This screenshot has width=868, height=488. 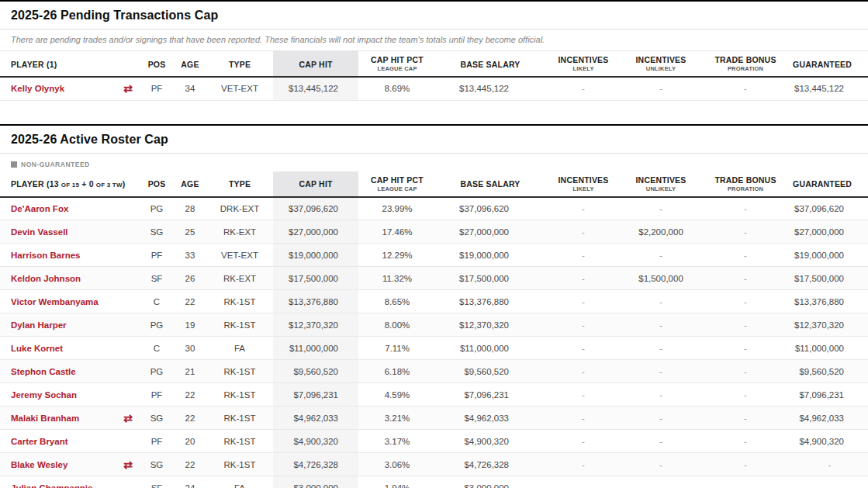 What do you see at coordinates (128, 255) in the screenshot?
I see `trade-cell: ⇄` at bounding box center [128, 255].